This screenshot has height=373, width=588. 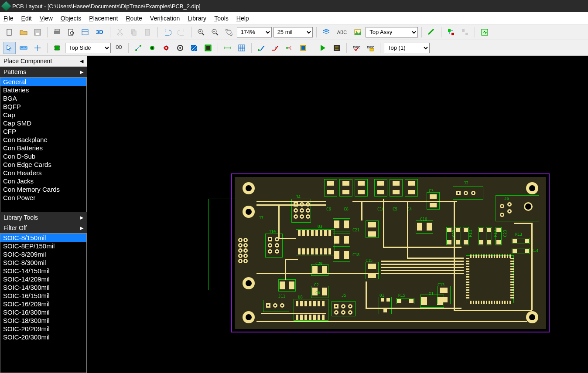 I want to click on filter-header: Filter Off ▶, so click(x=44, y=228).